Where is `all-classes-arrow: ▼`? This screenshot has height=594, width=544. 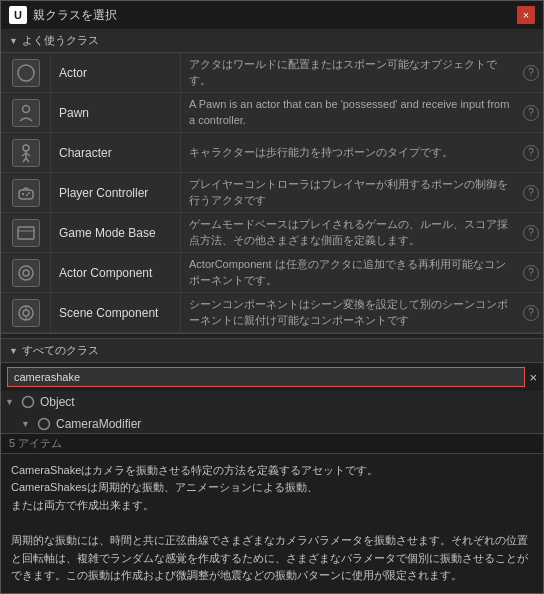 all-classes-arrow: ▼ is located at coordinates (14, 351).